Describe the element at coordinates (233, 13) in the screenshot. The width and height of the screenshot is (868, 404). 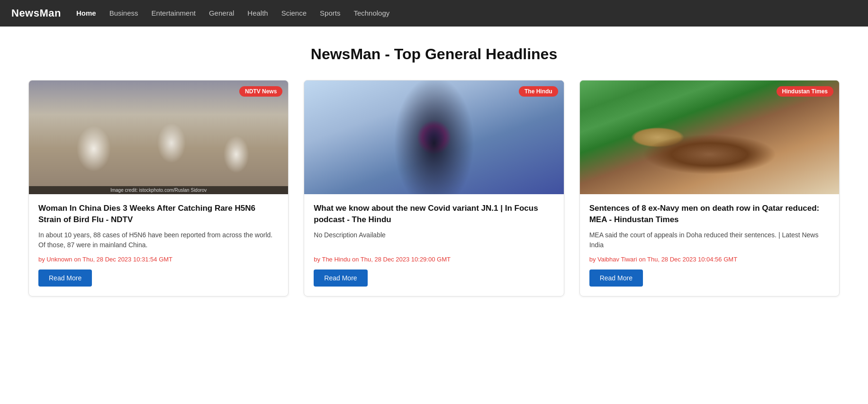
I see `nav-links: Home Business Entertainment General Heal…` at that location.